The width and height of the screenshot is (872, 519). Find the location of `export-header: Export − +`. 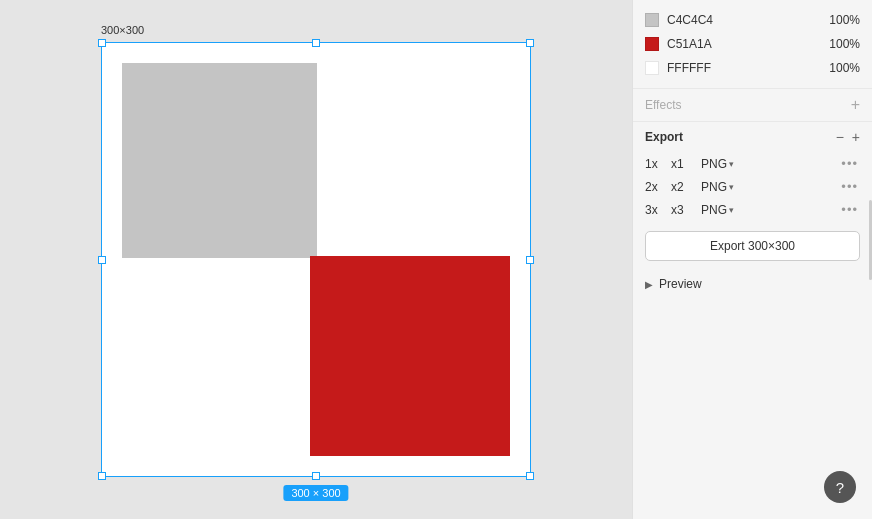

export-header: Export − + is located at coordinates (752, 137).